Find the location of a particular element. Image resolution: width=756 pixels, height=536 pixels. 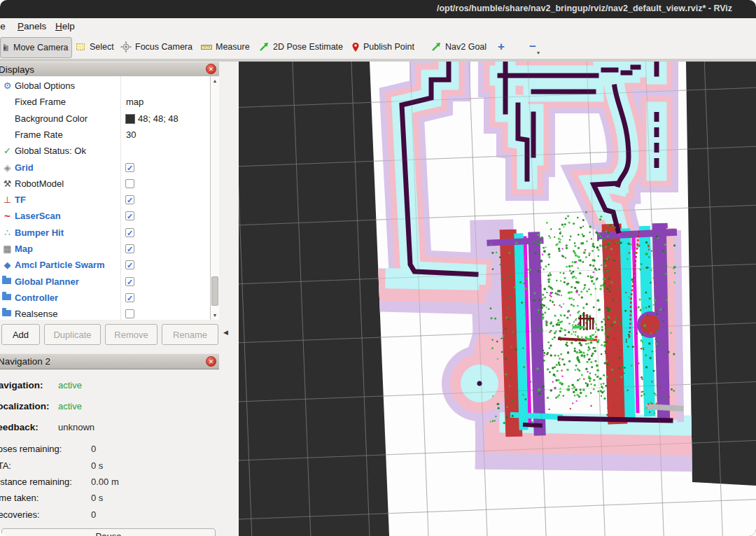

display-label: Realsense is located at coordinates (36, 313).